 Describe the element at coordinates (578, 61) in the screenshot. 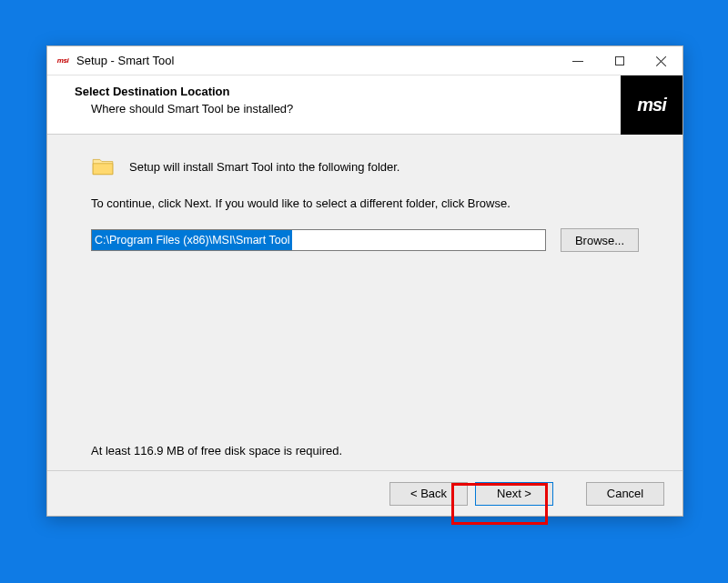

I see `minimize-button` at that location.